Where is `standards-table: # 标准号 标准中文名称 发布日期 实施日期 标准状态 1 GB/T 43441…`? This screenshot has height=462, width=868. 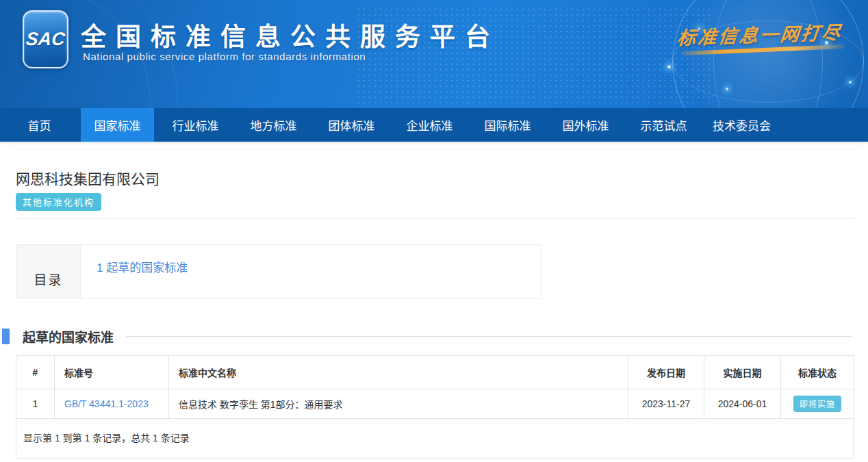 standards-table: # 标准号 标准中文名称 发布日期 实施日期 标准状态 1 GB/T 43441… is located at coordinates (435, 387).